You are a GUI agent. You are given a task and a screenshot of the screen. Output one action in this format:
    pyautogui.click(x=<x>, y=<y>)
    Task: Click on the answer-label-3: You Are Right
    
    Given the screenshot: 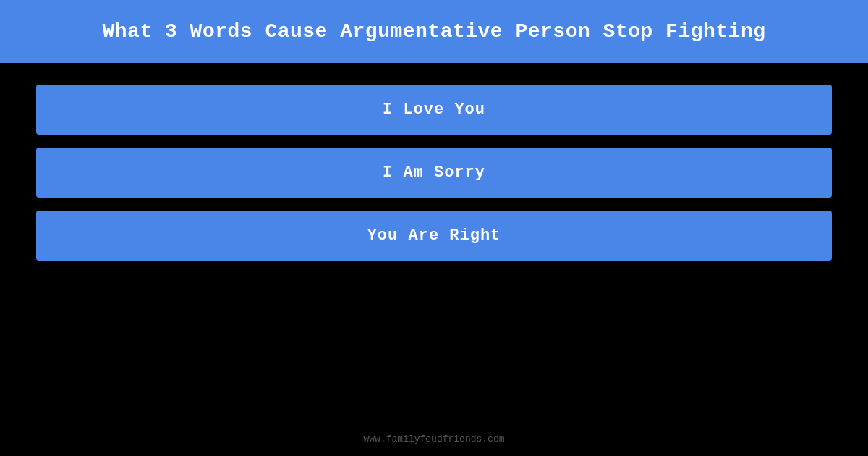 What is the action you would take?
    pyautogui.click(x=434, y=236)
    